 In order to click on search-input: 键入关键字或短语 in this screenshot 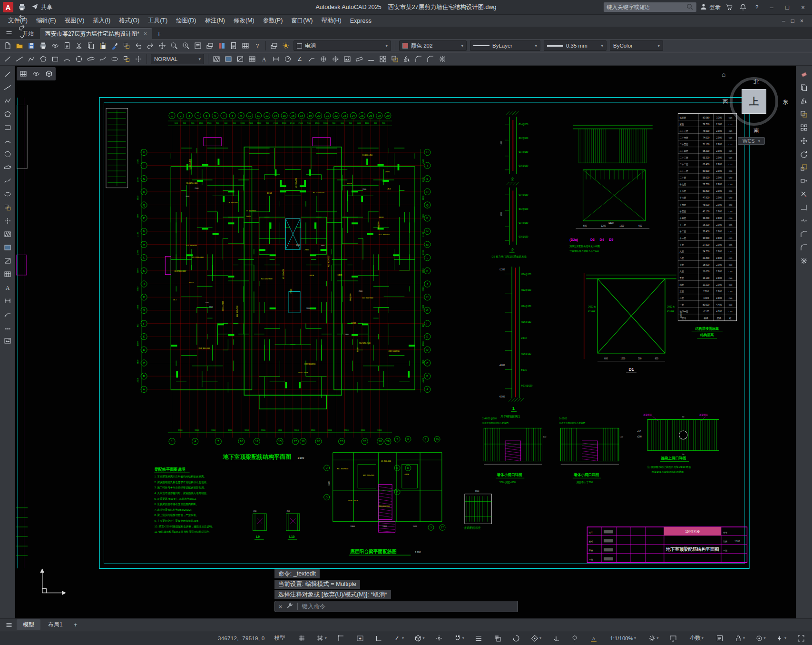, I will do `click(650, 7)`.